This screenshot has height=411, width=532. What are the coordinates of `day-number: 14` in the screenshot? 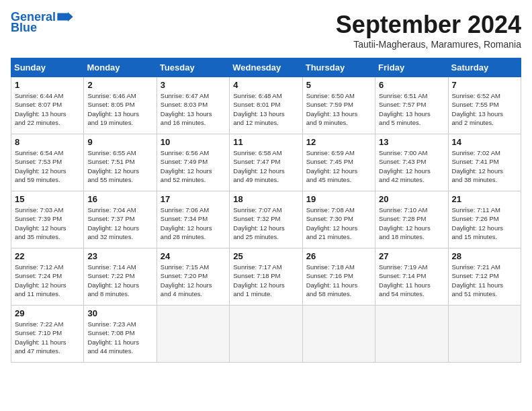 It's located at (485, 142).